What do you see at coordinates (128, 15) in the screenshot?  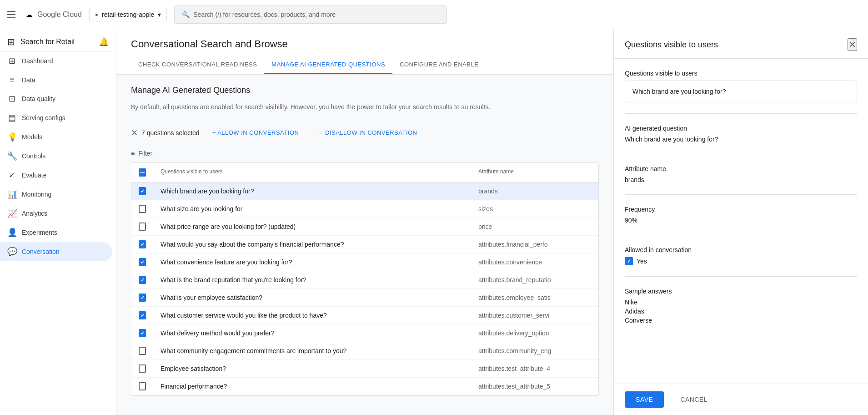 I see `project-selector: ● retail-testing-apple ▾` at bounding box center [128, 15].